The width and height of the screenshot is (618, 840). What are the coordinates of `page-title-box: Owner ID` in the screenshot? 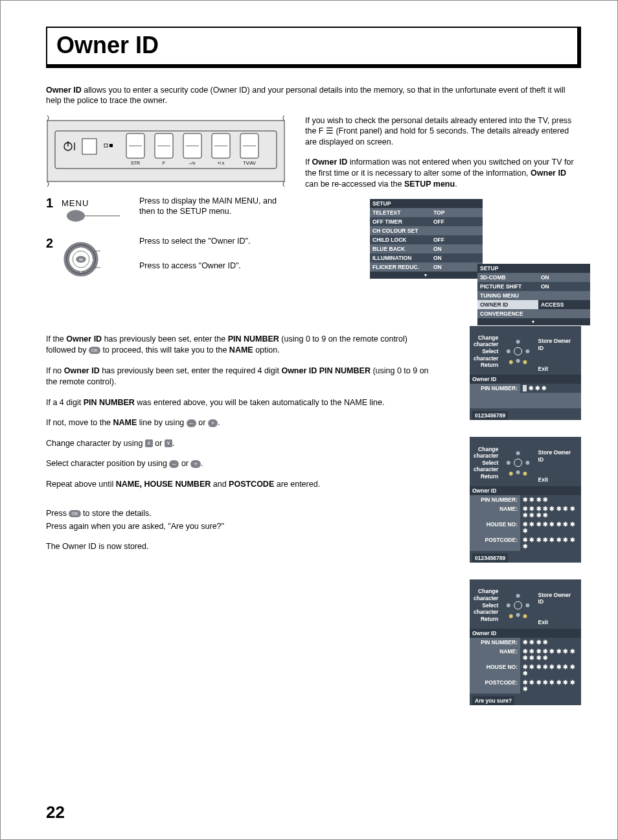 It's located at (314, 47).